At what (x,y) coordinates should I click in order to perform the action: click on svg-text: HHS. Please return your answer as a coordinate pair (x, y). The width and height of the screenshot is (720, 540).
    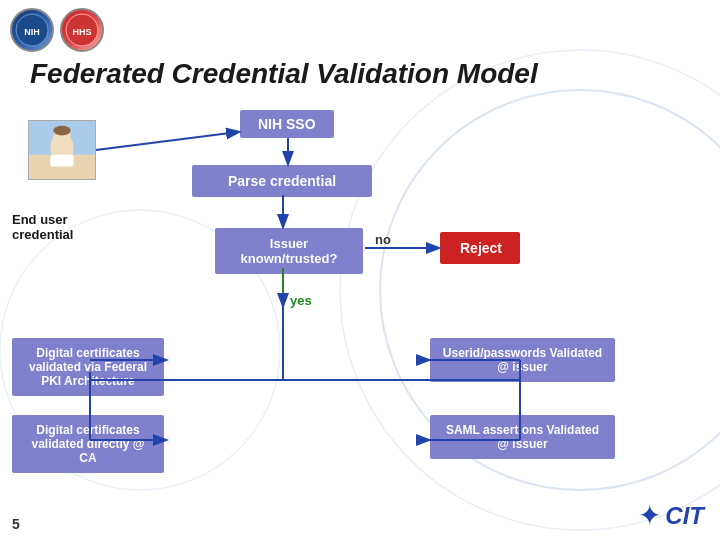
    Looking at the image, I should click on (82, 32).